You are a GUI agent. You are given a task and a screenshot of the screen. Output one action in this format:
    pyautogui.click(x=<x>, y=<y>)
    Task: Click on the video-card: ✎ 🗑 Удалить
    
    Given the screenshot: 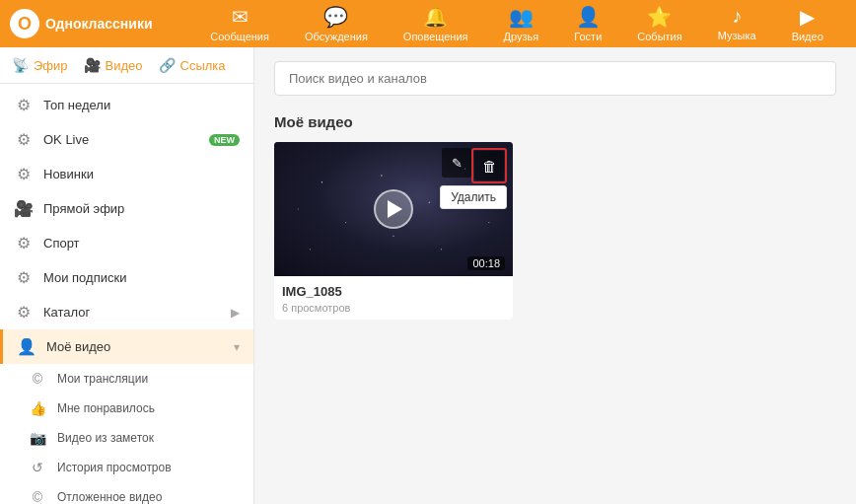 What is the action you would take?
    pyautogui.click(x=393, y=231)
    